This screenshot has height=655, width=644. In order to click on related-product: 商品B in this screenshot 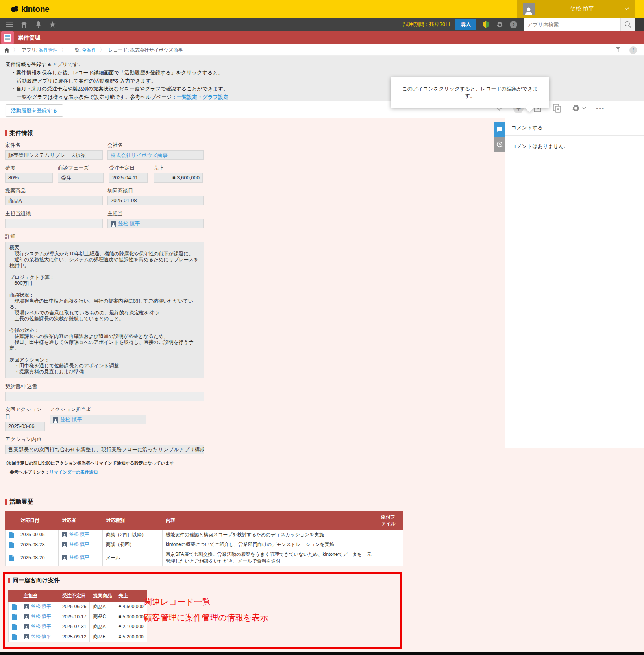, I will do `click(102, 637)`.